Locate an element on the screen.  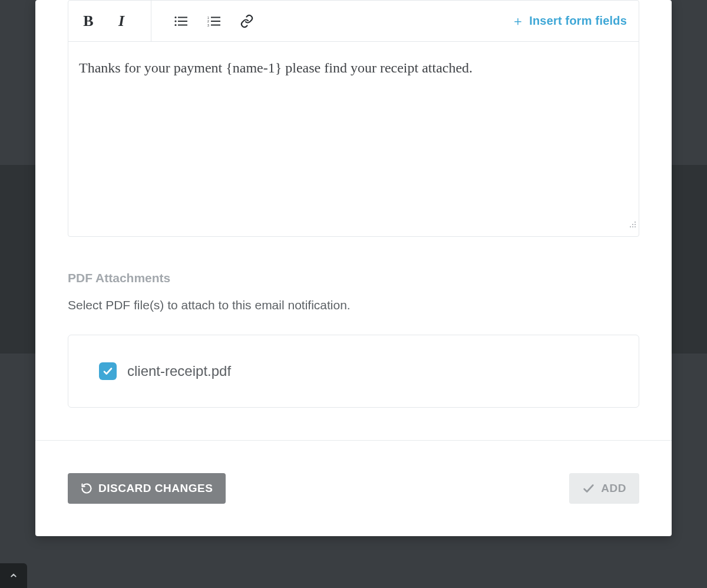
add-label: ADD is located at coordinates (614, 488).